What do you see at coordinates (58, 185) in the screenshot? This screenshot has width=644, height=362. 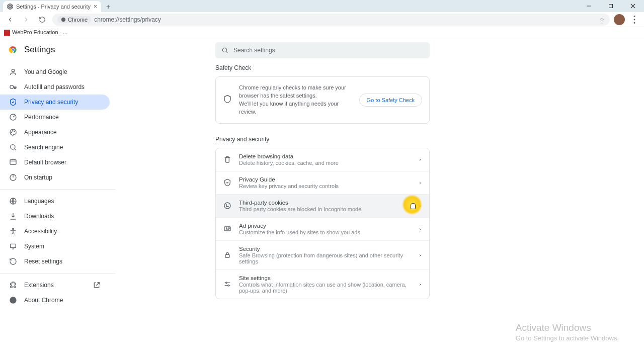 I see `settings-sidebar: You and Google Autofill and passwords Pr…` at bounding box center [58, 185].